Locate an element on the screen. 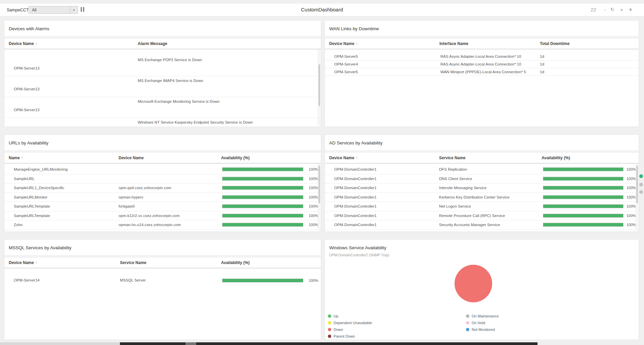  pie-chart is located at coordinates (473, 284).